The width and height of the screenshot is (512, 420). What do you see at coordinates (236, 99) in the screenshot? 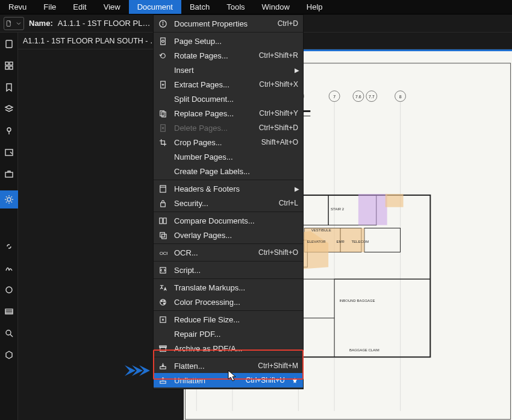
I see `menu-item-label: Split Document...` at bounding box center [236, 99].